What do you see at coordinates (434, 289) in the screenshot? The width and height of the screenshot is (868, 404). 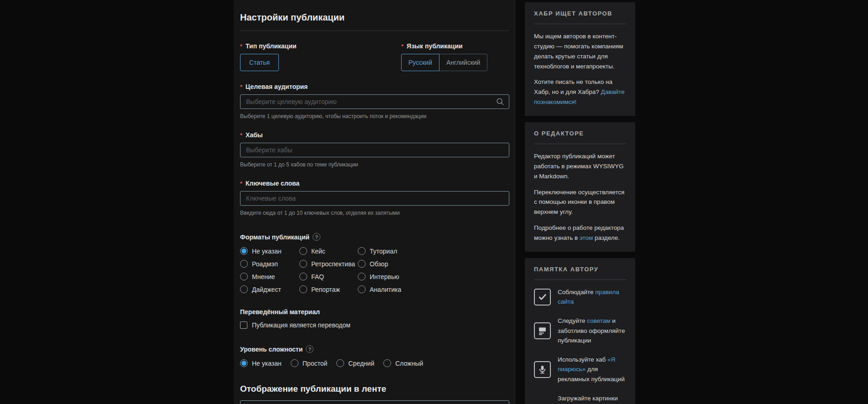 I see `format-radio-analitika: Аналитика` at bounding box center [434, 289].